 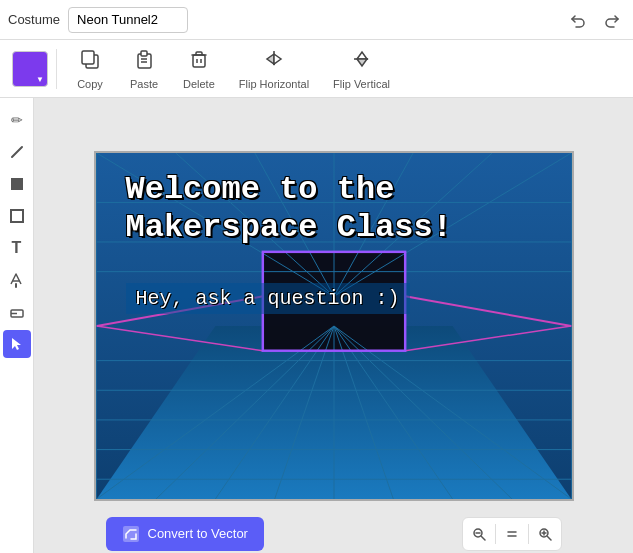 I want to click on flip-h-button: Flip Horizontal, so click(x=274, y=69).